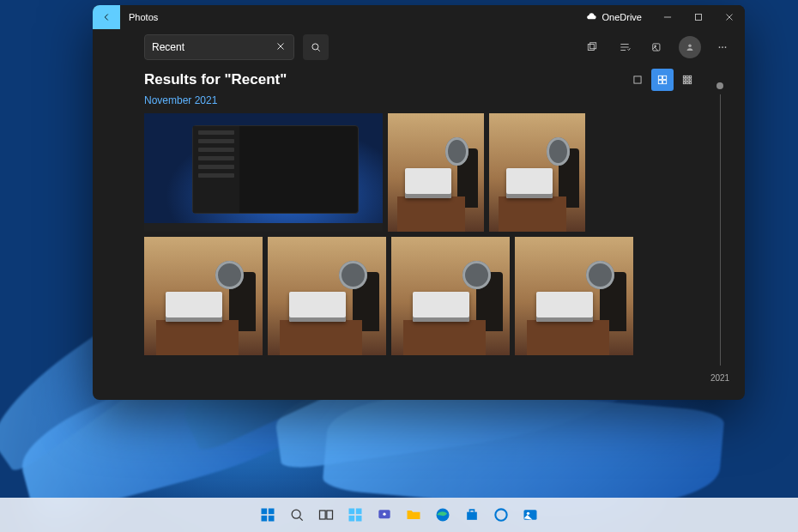 The width and height of the screenshot is (798, 532). Describe the element at coordinates (698, 17) in the screenshot. I see `maximize-button` at that location.